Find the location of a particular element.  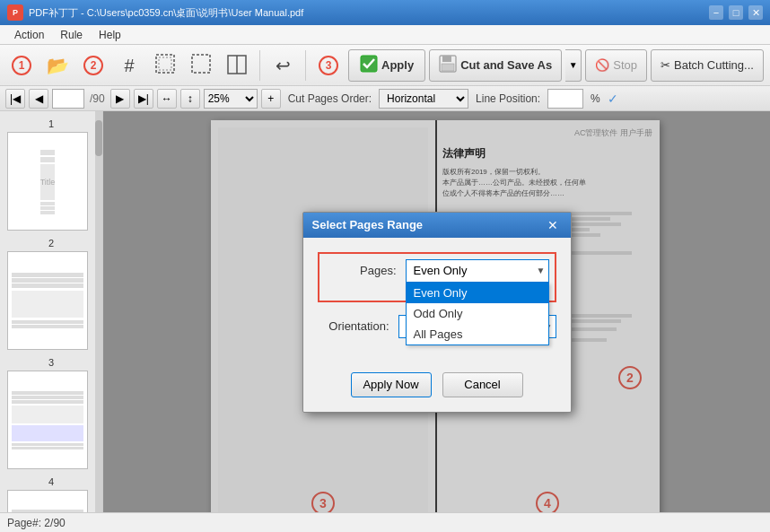

orientation-label: Orientation: is located at coordinates (354, 327).